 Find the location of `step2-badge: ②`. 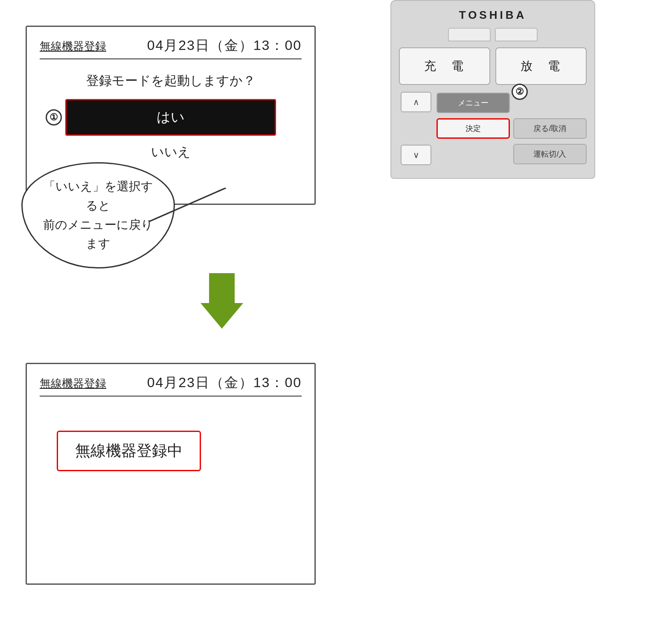

step2-badge: ② is located at coordinates (520, 92).